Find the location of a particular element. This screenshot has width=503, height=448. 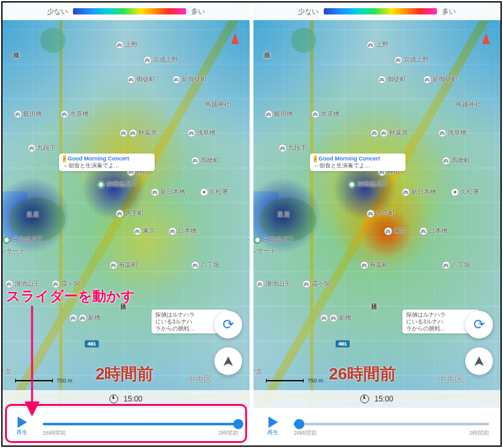

density-legend: 少ない多い is located at coordinates (377, 11).